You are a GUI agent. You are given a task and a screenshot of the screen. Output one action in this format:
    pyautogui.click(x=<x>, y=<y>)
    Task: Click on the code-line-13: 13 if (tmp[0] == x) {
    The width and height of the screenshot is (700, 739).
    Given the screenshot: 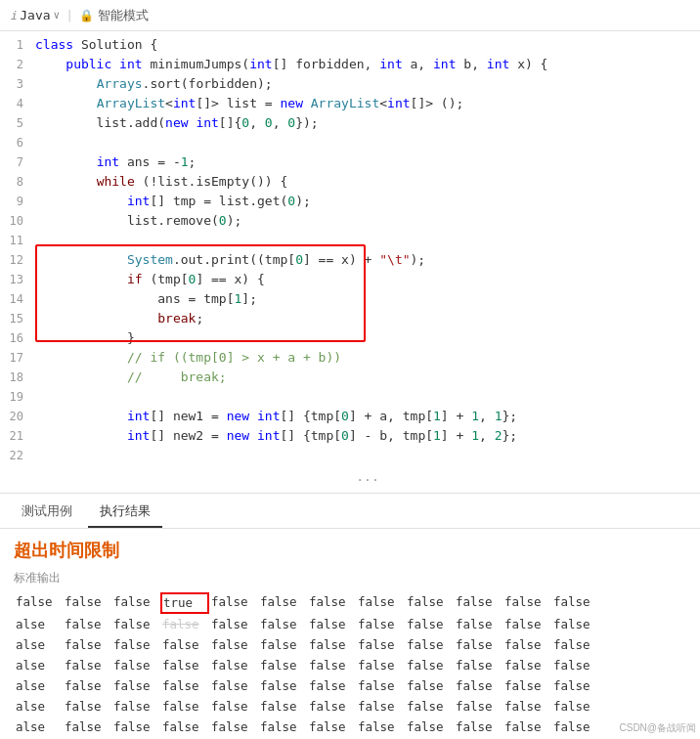 What is the action you would take?
    pyautogui.click(x=350, y=280)
    